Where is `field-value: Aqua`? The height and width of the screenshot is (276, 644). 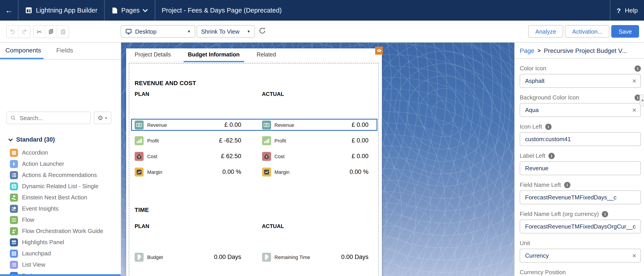
field-value: Aqua is located at coordinates (578, 110).